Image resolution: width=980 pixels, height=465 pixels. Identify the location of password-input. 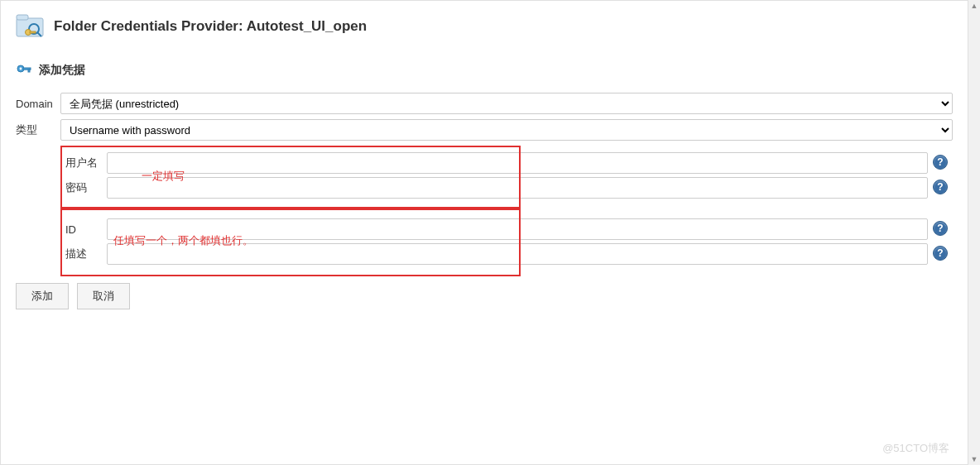
(517, 188).